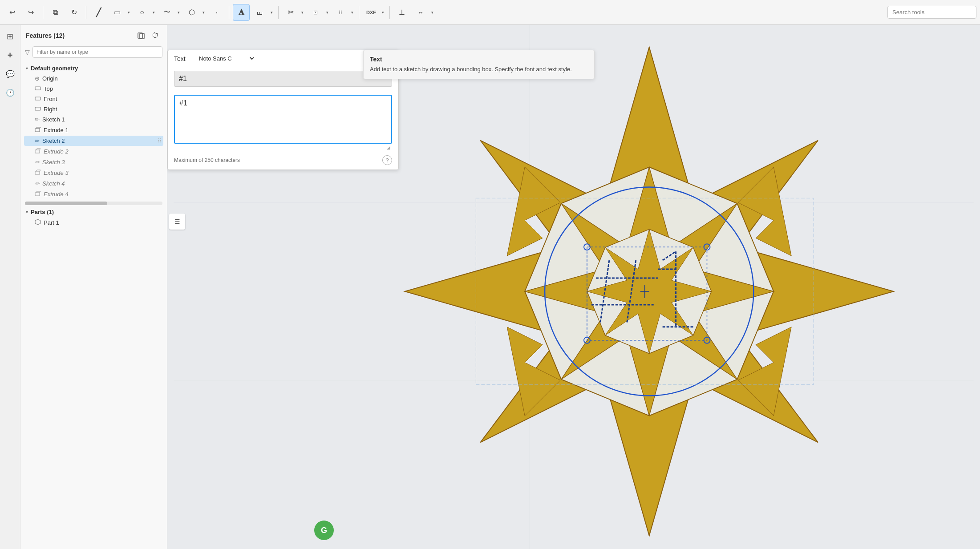  What do you see at coordinates (74, 12) in the screenshot?
I see `rotate-button: ↻` at bounding box center [74, 12].